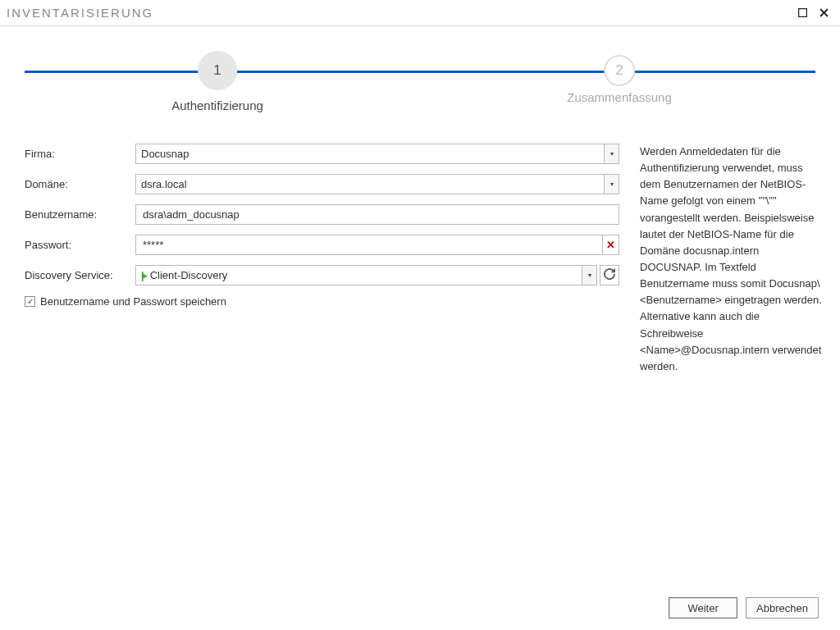  I want to click on username-input, so click(377, 215).